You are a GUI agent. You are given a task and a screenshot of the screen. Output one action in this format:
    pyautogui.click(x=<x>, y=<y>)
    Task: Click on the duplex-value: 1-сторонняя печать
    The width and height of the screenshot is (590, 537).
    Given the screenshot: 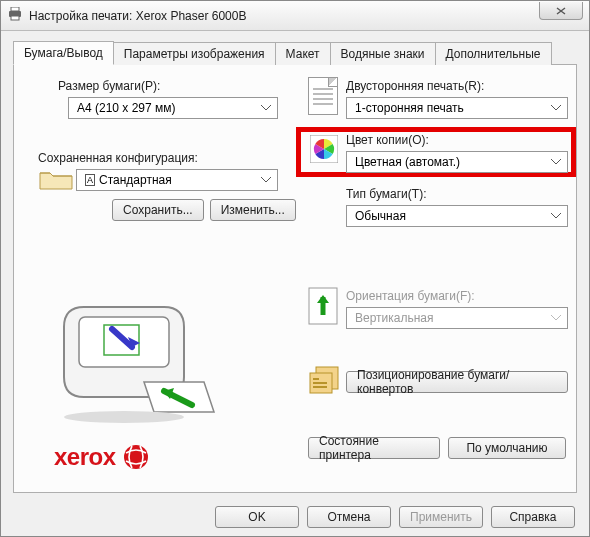 What is the action you would take?
    pyautogui.click(x=410, y=108)
    